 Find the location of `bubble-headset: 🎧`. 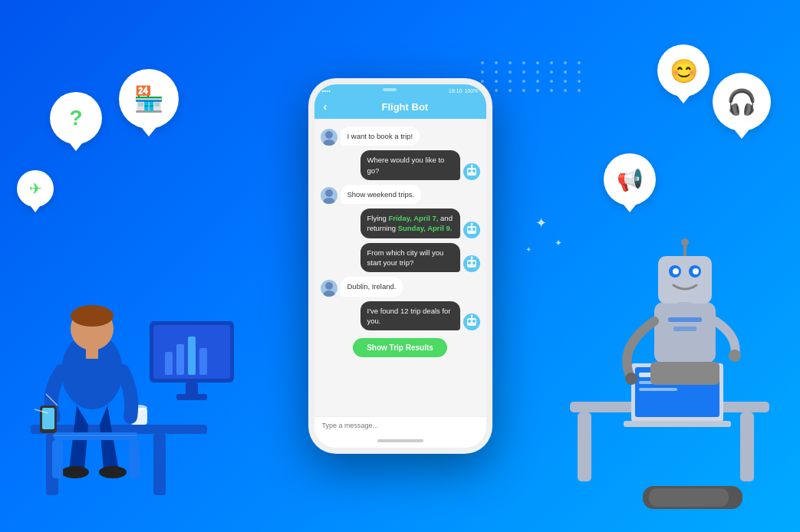

bubble-headset: 🎧 is located at coordinates (742, 102).